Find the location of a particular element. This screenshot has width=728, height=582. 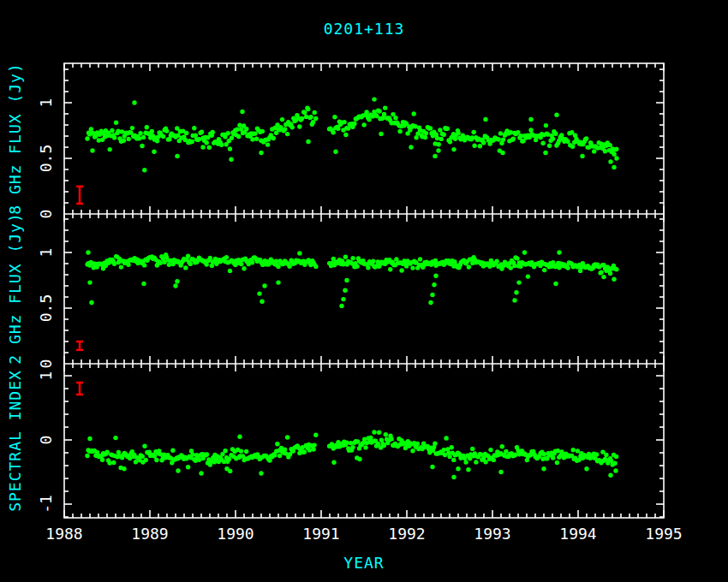

figure-title: 0201+113 is located at coordinates (365, 29).